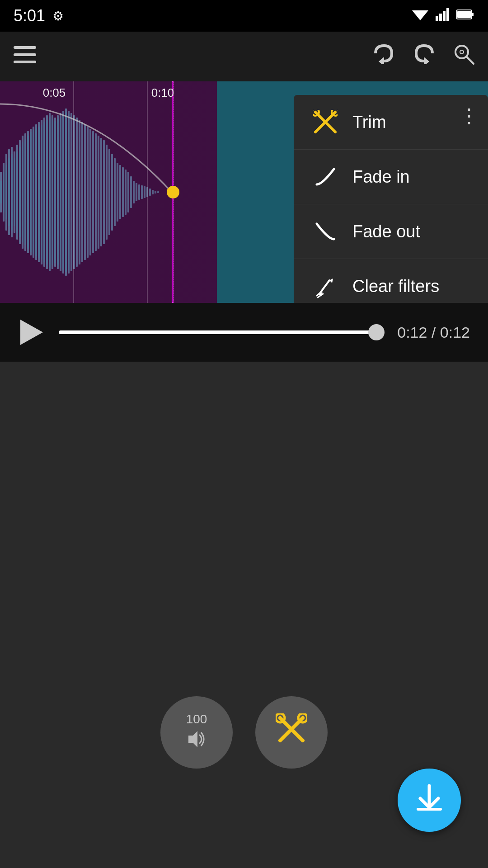  Describe the element at coordinates (291, 732) in the screenshot. I see `scissors-button` at that location.